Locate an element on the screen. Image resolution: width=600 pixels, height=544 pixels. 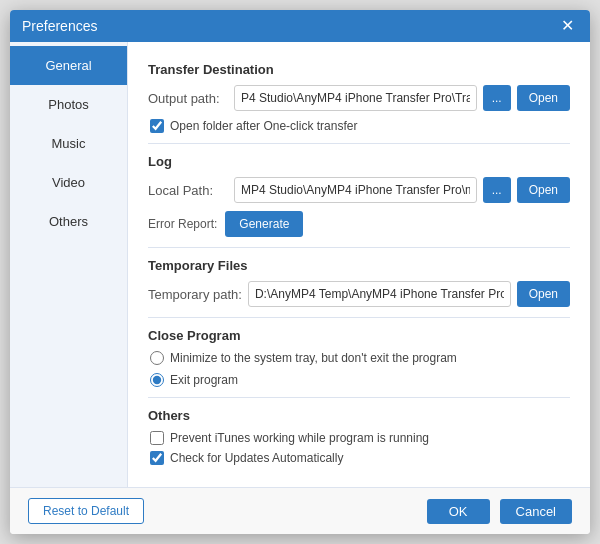
sidebar-item-music: Music is located at coordinates (68, 144).